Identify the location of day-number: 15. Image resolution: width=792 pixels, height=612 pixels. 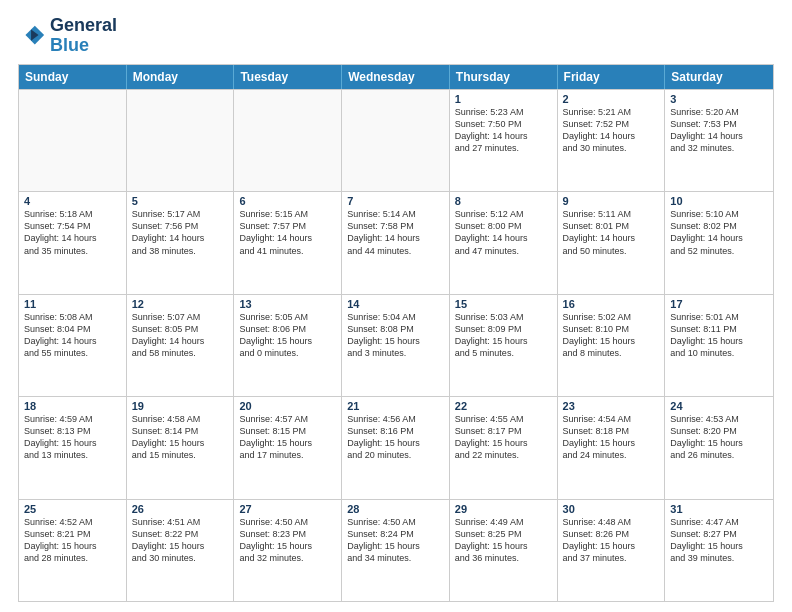
(504, 304).